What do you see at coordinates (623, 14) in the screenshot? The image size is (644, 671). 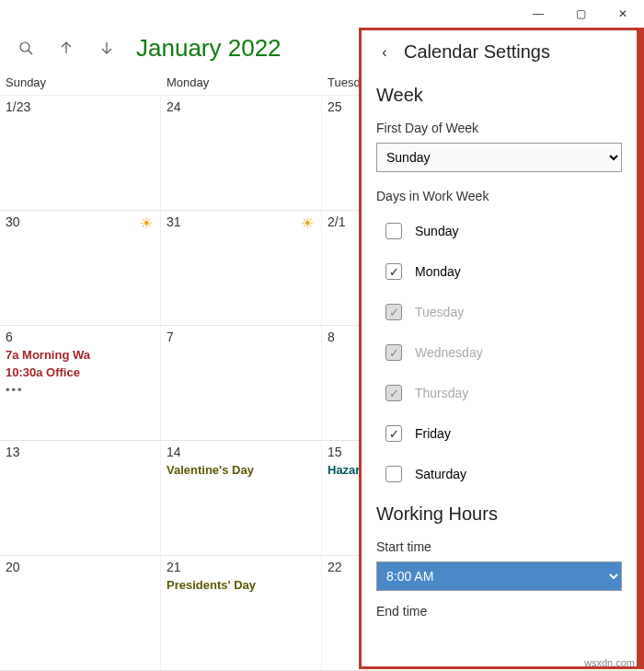 I see `close-button: ✕` at bounding box center [623, 14].